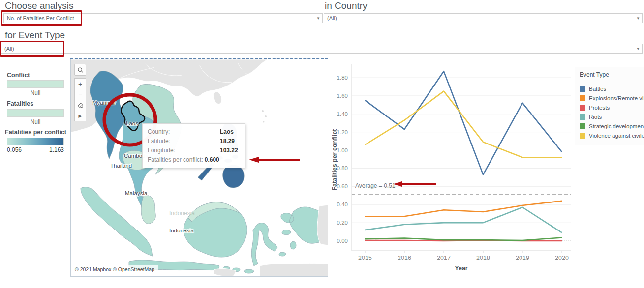  What do you see at coordinates (225, 272) in the screenshot?
I see `timor-gray-land` at bounding box center [225, 272].